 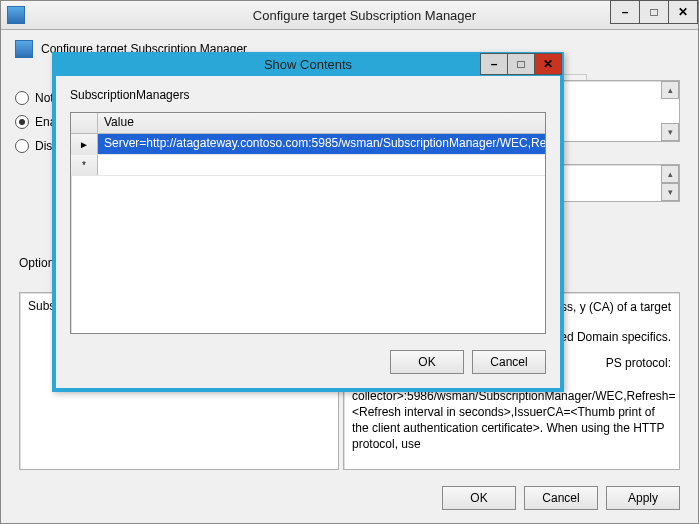 What do you see at coordinates (322, 144) in the screenshot?
I see `grid-cell-value: Server=http://atagateway.contoso.com:598…` at bounding box center [322, 144].